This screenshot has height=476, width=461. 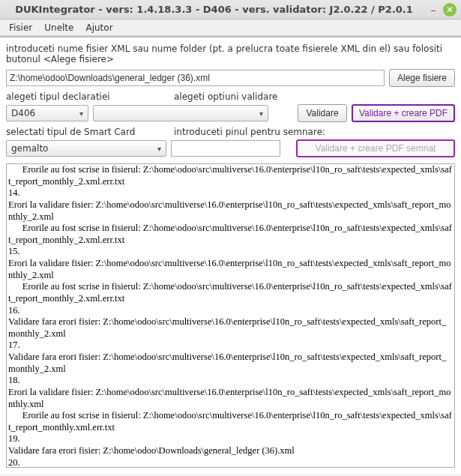 What do you see at coordinates (90, 97) in the screenshot?
I see `label-declaratie: alegeti tipul declaratiei` at bounding box center [90, 97].